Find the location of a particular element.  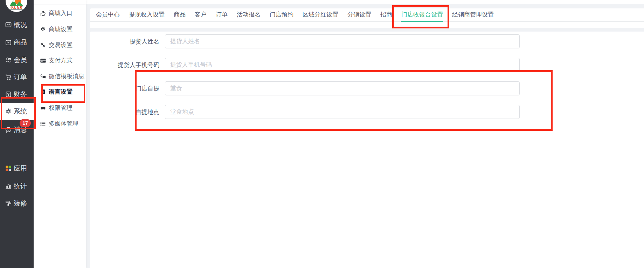

submenu-item-trade-settings: 交易设置 is located at coordinates (60, 45).